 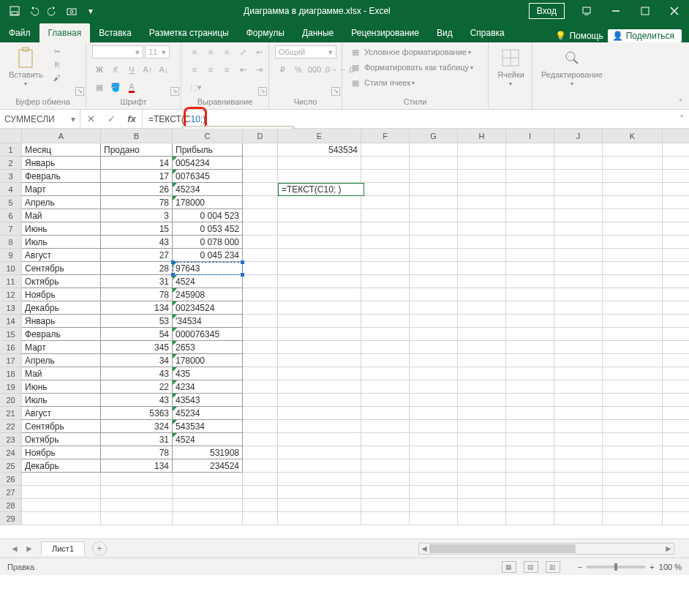 What do you see at coordinates (99, 87) in the screenshot?
I see `borders-icon: ▦` at bounding box center [99, 87].